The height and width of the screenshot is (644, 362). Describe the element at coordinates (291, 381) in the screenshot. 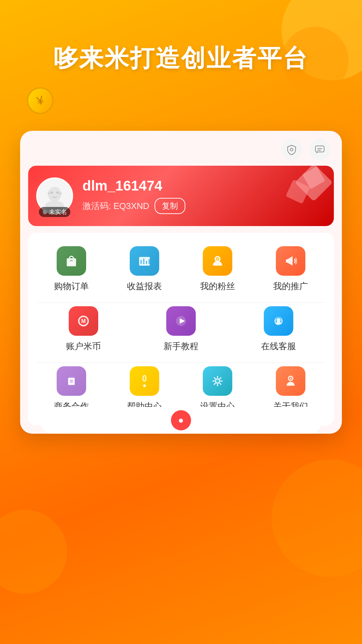

I see `about-icon` at that location.